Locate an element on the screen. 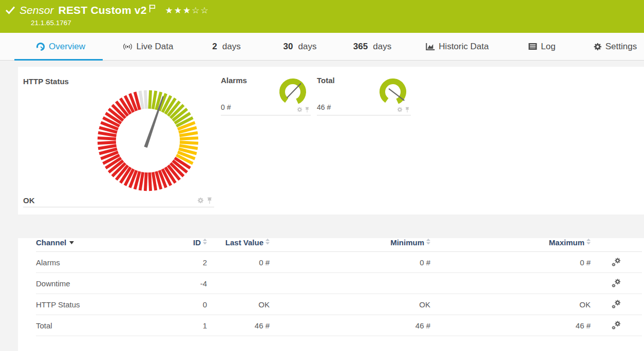  tab-30-days: 30 days is located at coordinates (300, 47).